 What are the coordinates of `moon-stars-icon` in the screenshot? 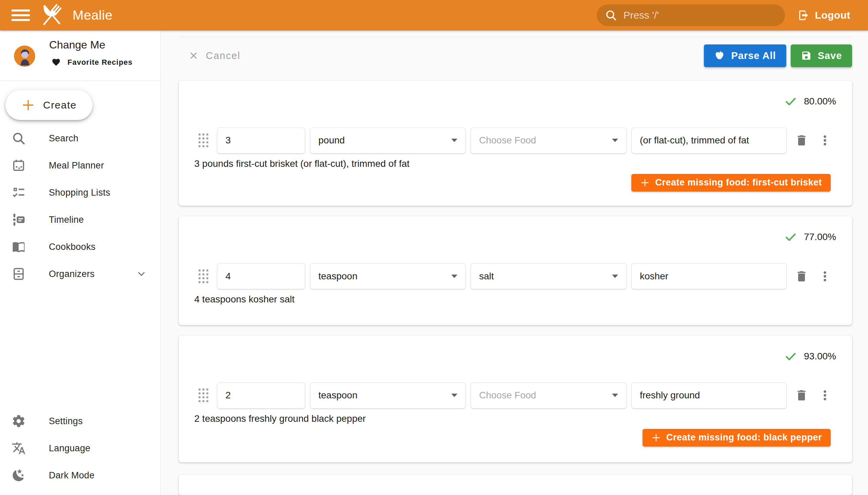 It's located at (19, 475).